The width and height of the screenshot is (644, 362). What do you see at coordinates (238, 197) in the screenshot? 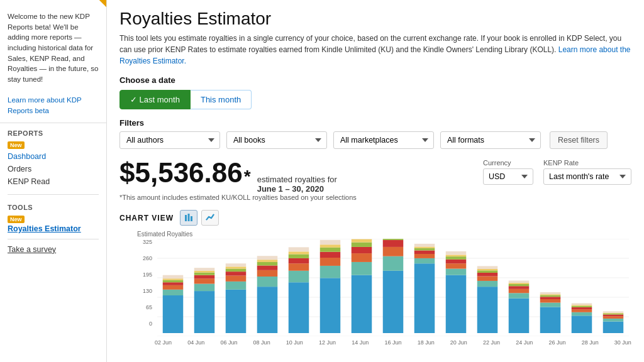
I see `royalties-note: *This amount includes estimated KU/KOLL …` at bounding box center [238, 197].